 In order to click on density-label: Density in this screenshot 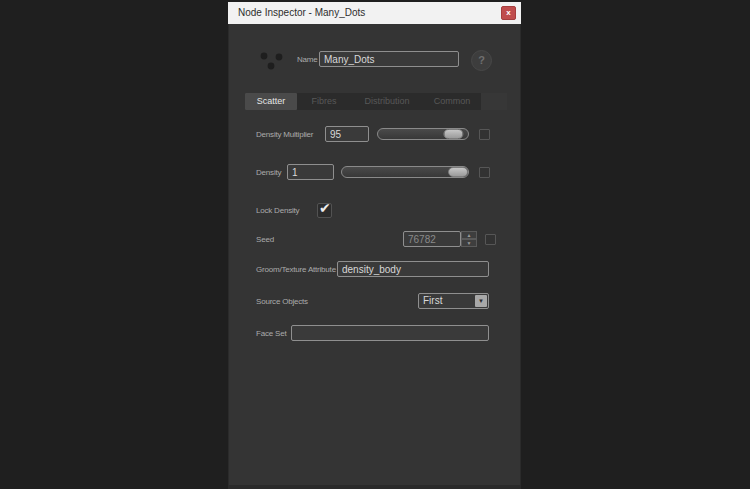, I will do `click(268, 172)`.